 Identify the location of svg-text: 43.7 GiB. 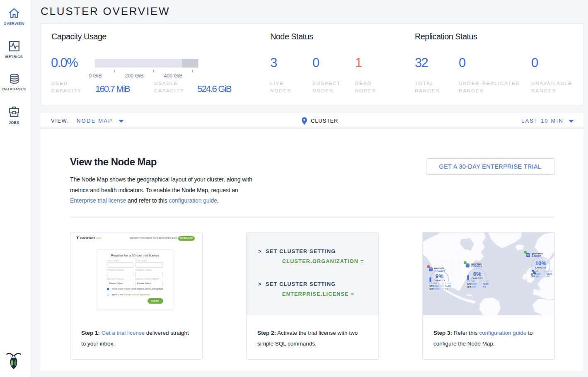
(484, 281).